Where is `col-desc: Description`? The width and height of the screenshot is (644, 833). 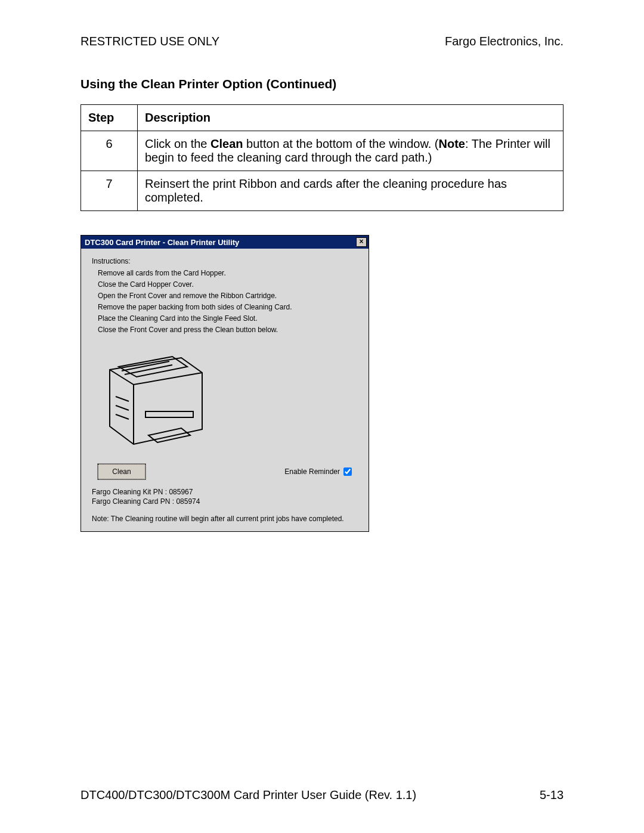
col-desc: Description is located at coordinates (351, 118).